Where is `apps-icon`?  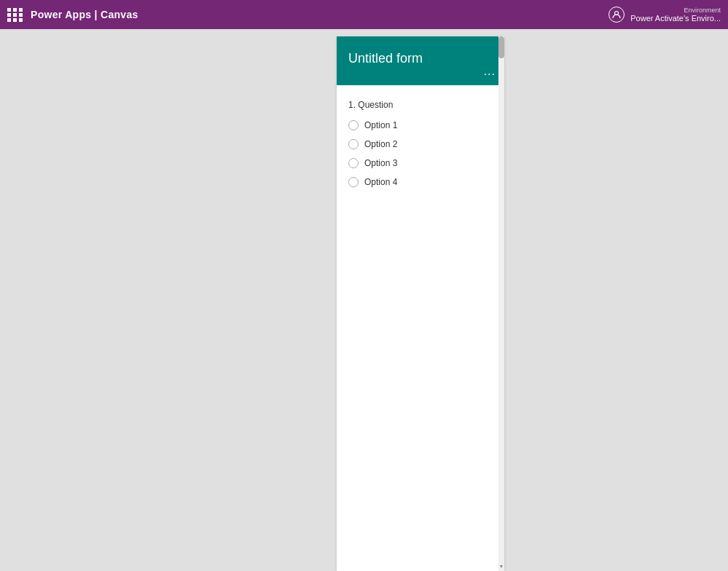
apps-icon is located at coordinates (15, 15).